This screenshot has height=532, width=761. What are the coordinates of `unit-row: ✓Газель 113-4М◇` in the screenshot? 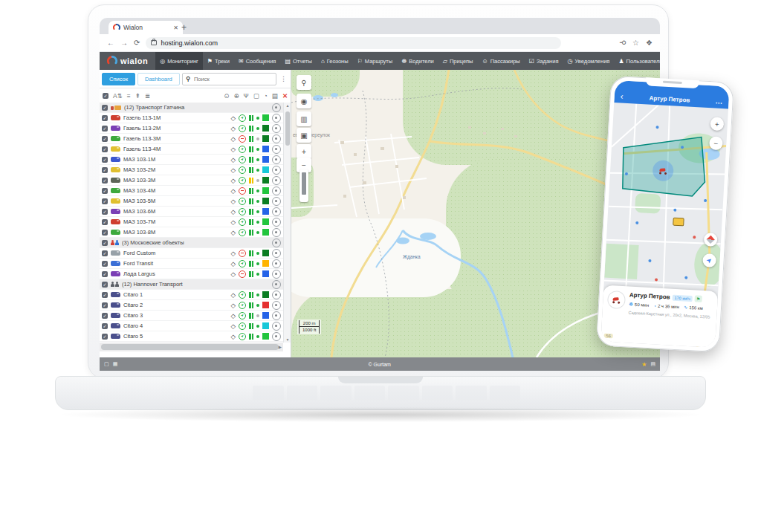 It's located at (192, 149).